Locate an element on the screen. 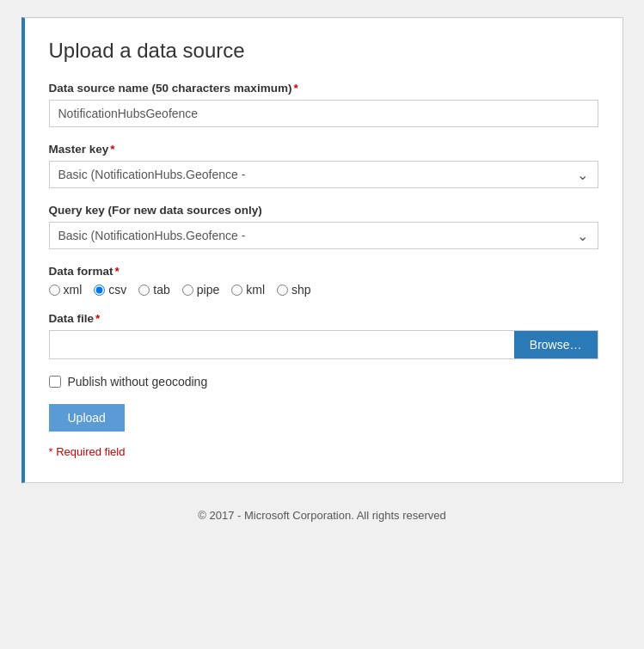 The image size is (644, 649). data-file-label: Data file* is located at coordinates (323, 318).